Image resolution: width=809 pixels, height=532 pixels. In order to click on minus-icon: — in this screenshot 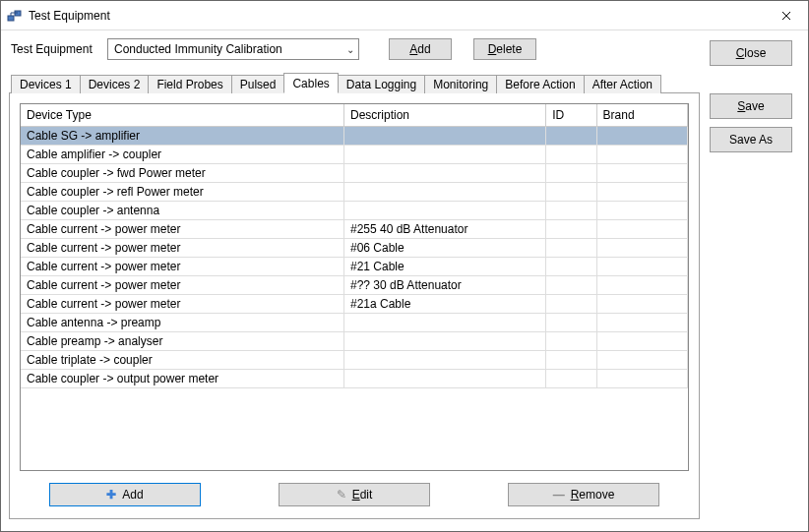, I will do `click(559, 495)`.